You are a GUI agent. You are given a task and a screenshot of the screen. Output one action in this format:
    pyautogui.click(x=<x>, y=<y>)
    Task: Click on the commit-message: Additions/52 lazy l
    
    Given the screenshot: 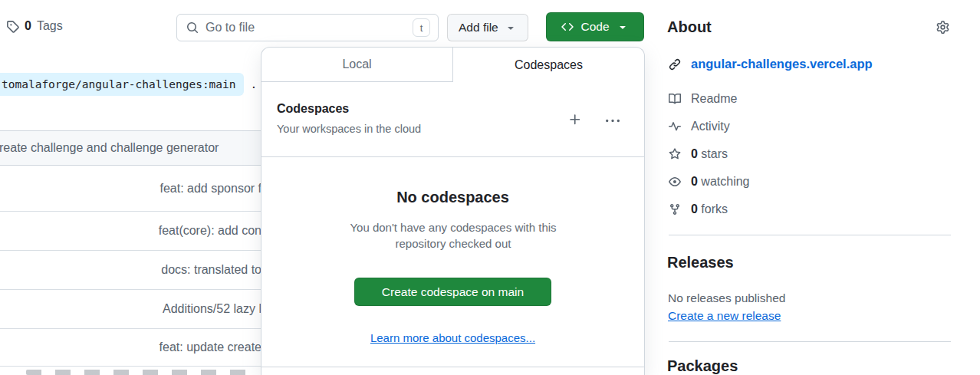 What is the action you would take?
    pyautogui.click(x=213, y=309)
    